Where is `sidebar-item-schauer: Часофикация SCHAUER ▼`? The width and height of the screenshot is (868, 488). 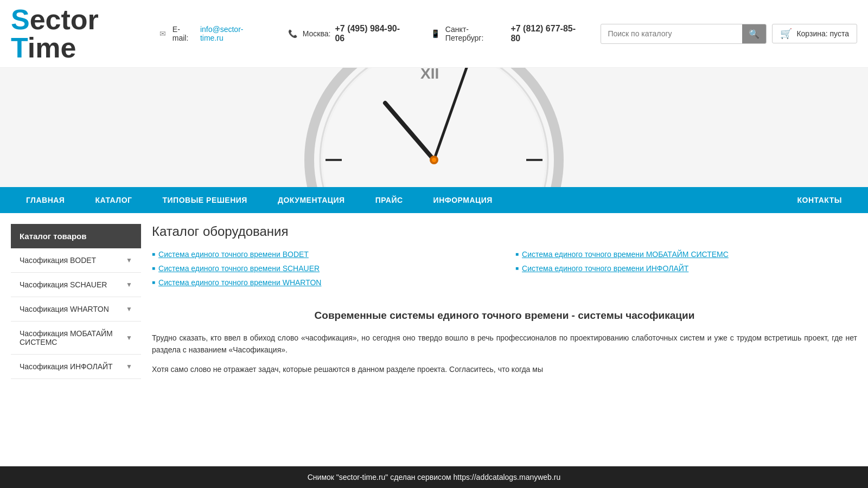
sidebar-item-schauer: Часофикация SCHAUER ▼ is located at coordinates (76, 285).